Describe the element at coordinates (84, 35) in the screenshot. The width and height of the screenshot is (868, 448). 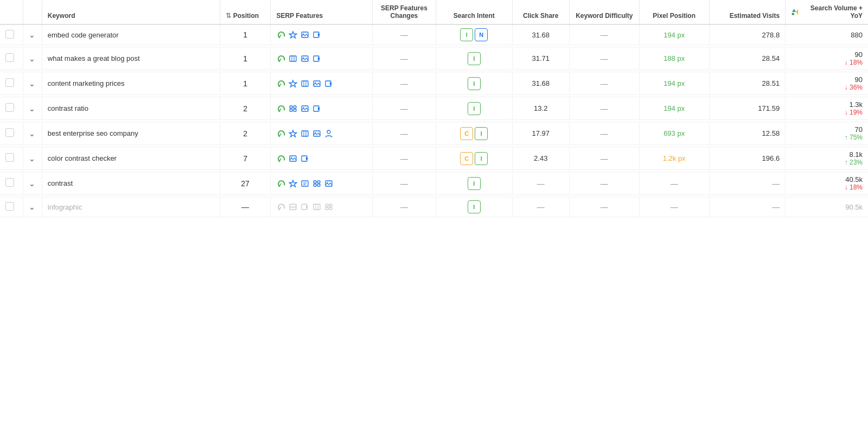
I see `keyword-text: embed code generator` at that location.